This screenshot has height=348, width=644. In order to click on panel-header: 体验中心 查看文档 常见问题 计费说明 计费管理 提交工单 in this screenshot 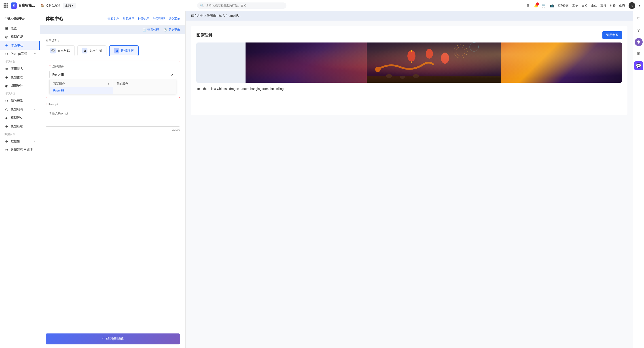, I will do `click(113, 18)`.